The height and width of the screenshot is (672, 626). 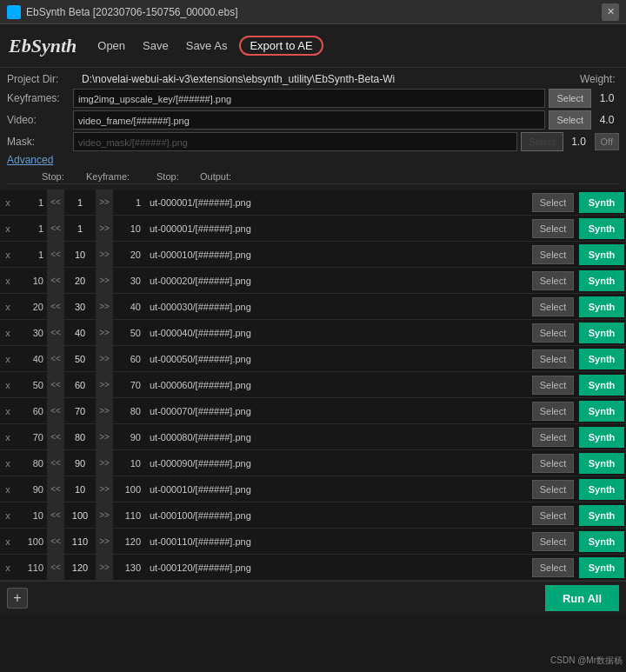 I want to click on run-all-button: Run All, so click(x=583, y=598).